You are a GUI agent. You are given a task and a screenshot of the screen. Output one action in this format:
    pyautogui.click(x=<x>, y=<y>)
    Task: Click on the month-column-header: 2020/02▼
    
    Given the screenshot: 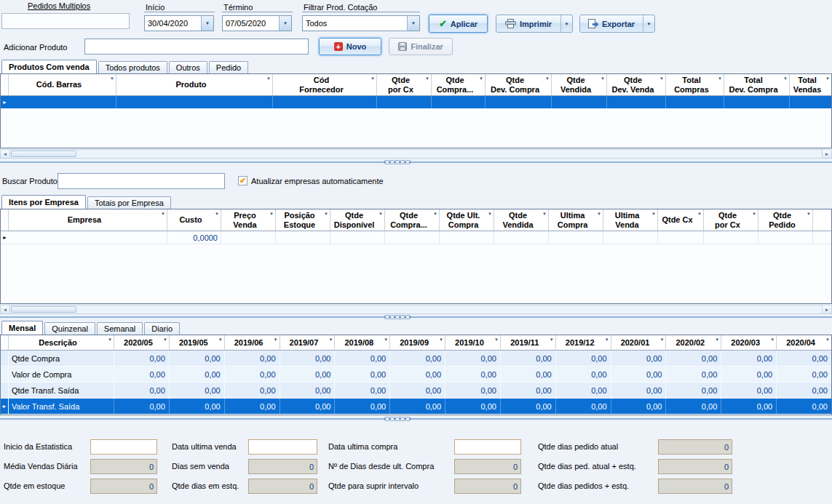 What is the action you would take?
    pyautogui.click(x=694, y=343)
    